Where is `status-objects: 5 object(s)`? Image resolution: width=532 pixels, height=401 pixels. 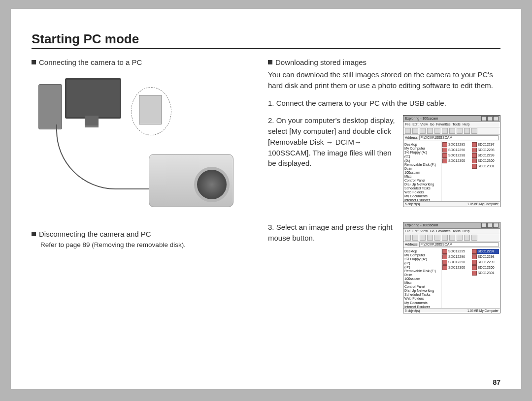
status-objects: 5 object(s) is located at coordinates (412, 311).